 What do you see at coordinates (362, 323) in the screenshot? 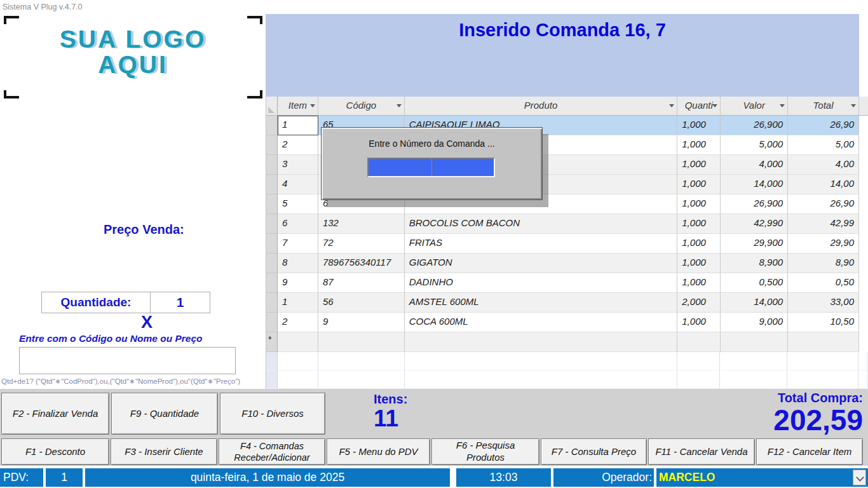
I see `cell-codigo: 9` at bounding box center [362, 323].